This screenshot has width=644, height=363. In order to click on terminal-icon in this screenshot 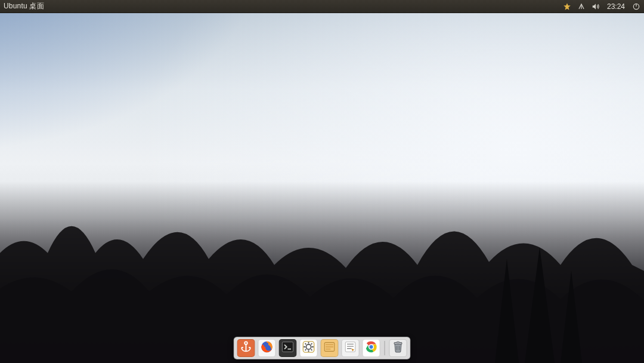, I will do `click(288, 348)`.